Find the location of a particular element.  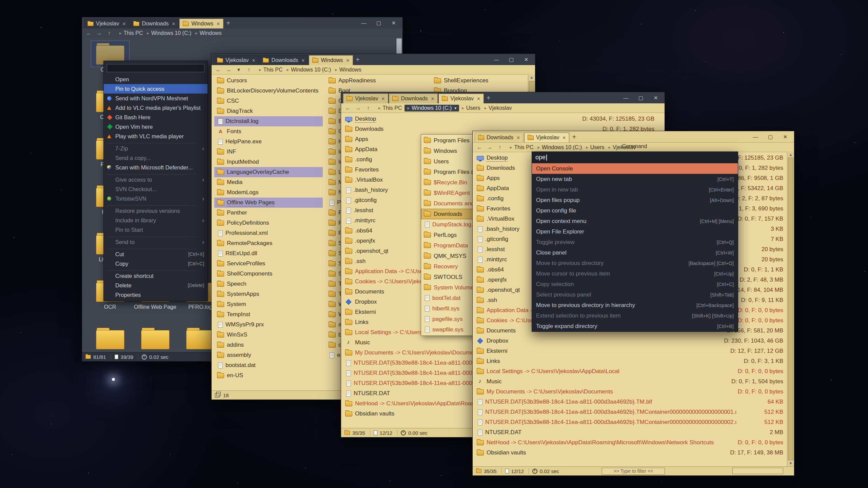

context-menu-item: Delete [Delete] › is located at coordinates (156, 285).